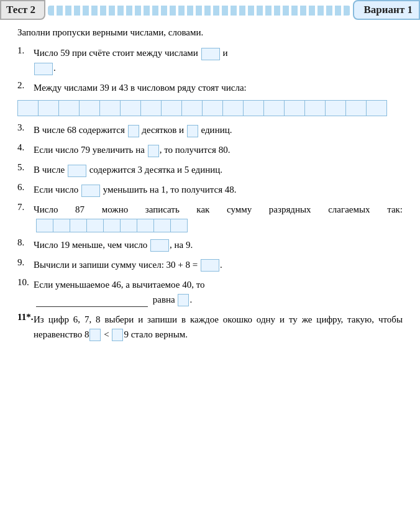 The width and height of the screenshot is (420, 517). What do you see at coordinates (25, 60) in the screenshot?
I see `q1-num: 1.` at bounding box center [25, 60].